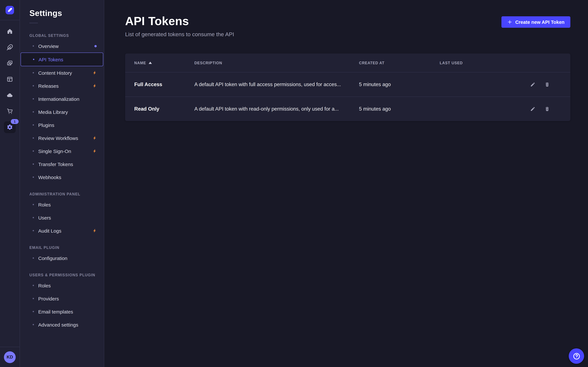 This screenshot has height=367, width=588. Describe the element at coordinates (348, 84) in the screenshot. I see `table-row-full-access: Full Access A default API token with ful…` at that location.